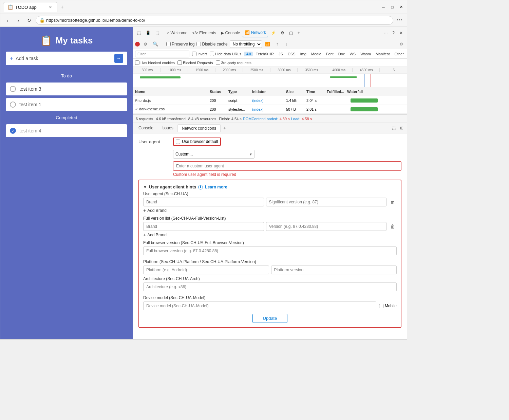 This screenshot has width=509, height=420. I want to click on uach-collapse-icon: ▼, so click(145, 187).